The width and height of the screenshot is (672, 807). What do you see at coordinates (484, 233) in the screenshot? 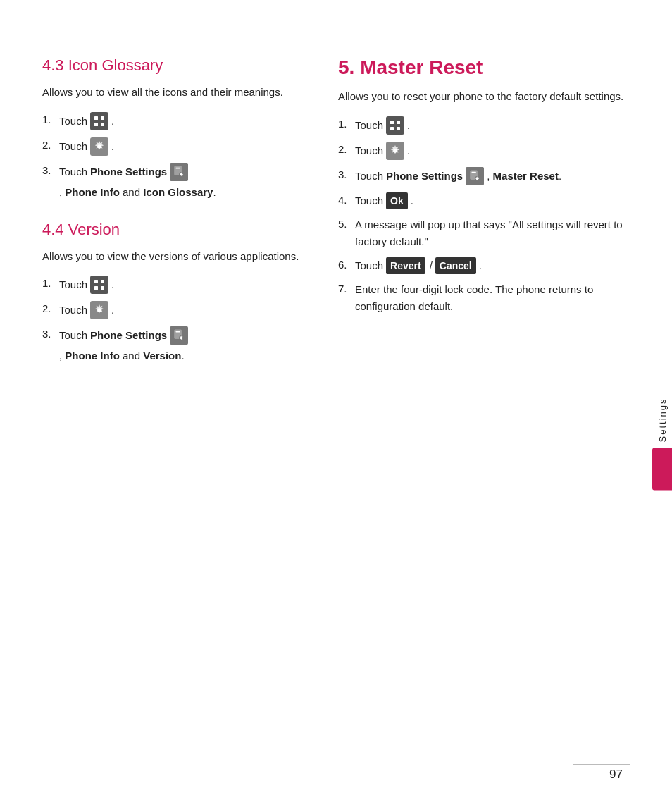
I see `step-5-5: 5. A message will pop up that says "All …` at bounding box center [484, 233].